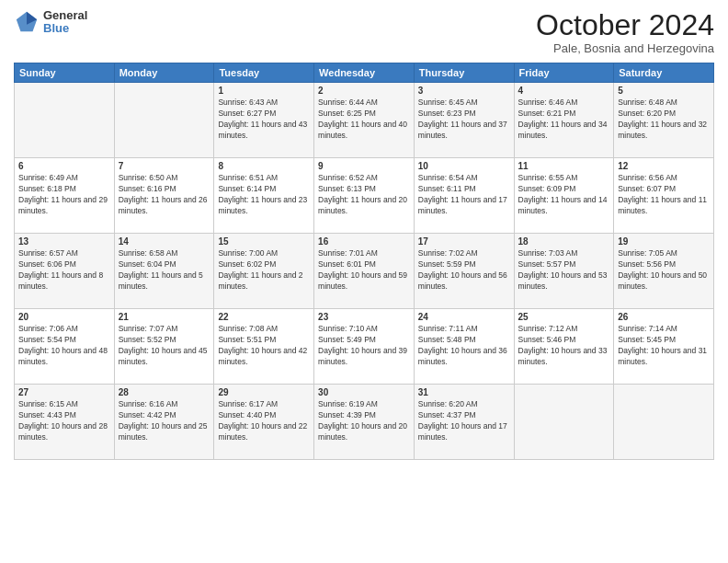 The height and width of the screenshot is (563, 728). What do you see at coordinates (464, 195) in the screenshot?
I see `day-info: Sunrise: 6:54 AMSunset: 6:11 PMDaylight:…` at bounding box center [464, 195].